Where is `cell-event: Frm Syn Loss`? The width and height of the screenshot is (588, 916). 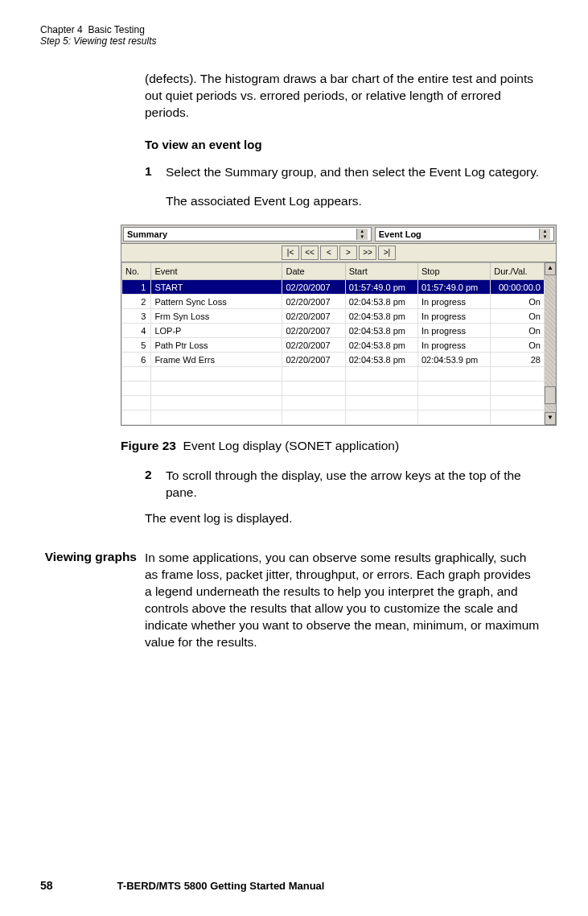 cell-event: Frm Syn Loss is located at coordinates (217, 316).